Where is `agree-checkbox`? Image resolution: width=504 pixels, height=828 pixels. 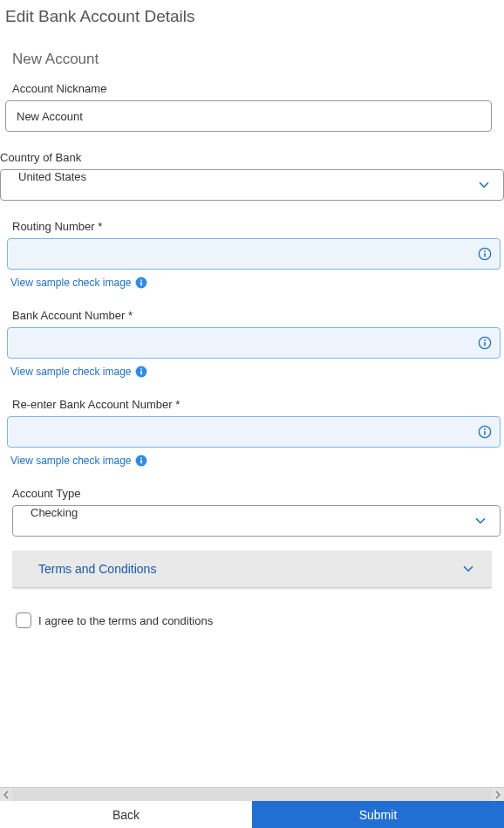 agree-checkbox is located at coordinates (24, 620).